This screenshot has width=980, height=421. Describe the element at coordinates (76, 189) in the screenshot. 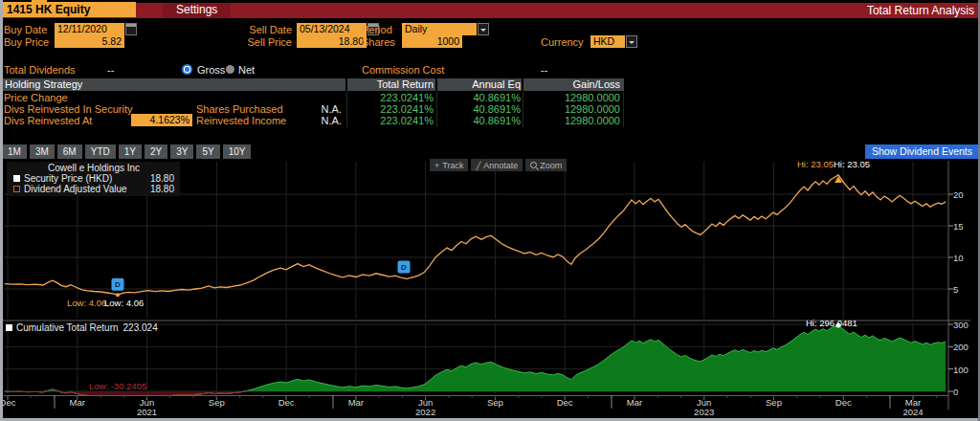

I see `legend-label: Dividend Adjusted Value` at that location.